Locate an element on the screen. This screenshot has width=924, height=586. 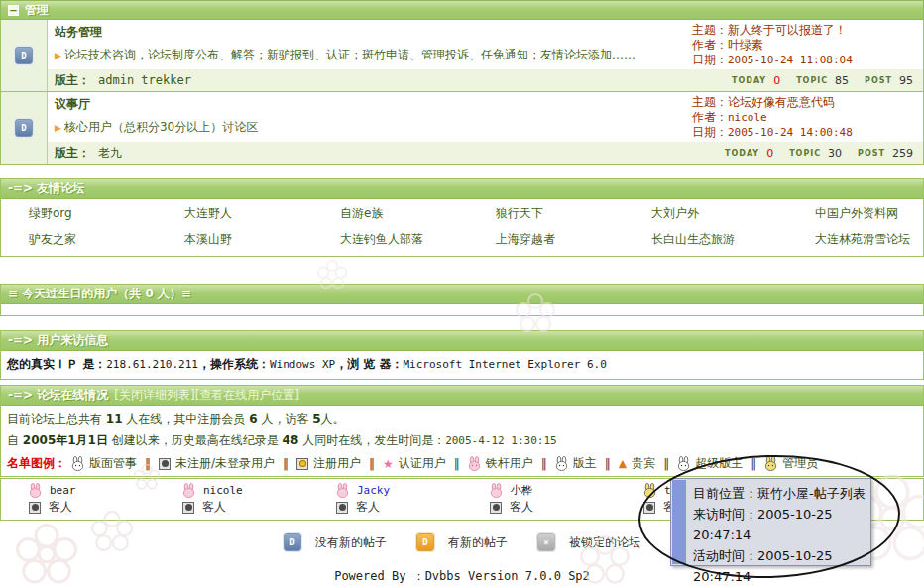
user-link: 小桦 is located at coordinates (521, 490).